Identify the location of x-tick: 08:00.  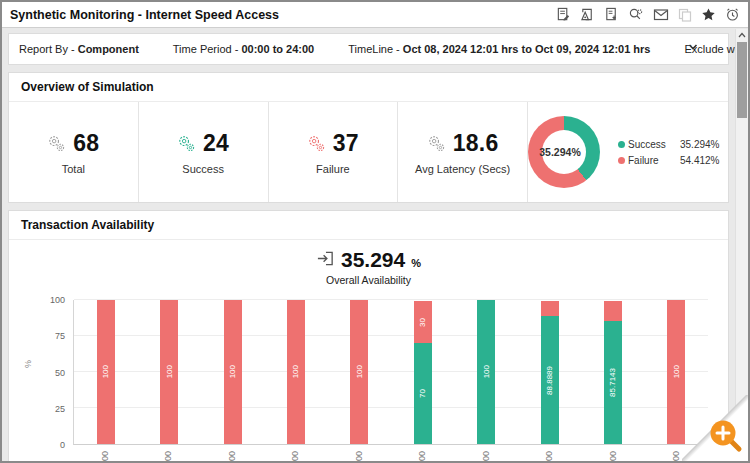
(486, 456).